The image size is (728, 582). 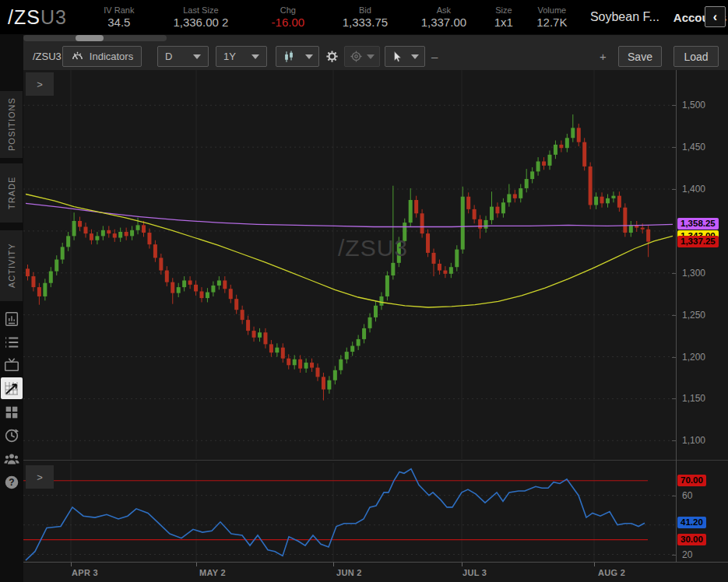 What do you see at coordinates (119, 17) in the screenshot?
I see `stat-iv-rank: IV Rank 34.5` at bounding box center [119, 17].